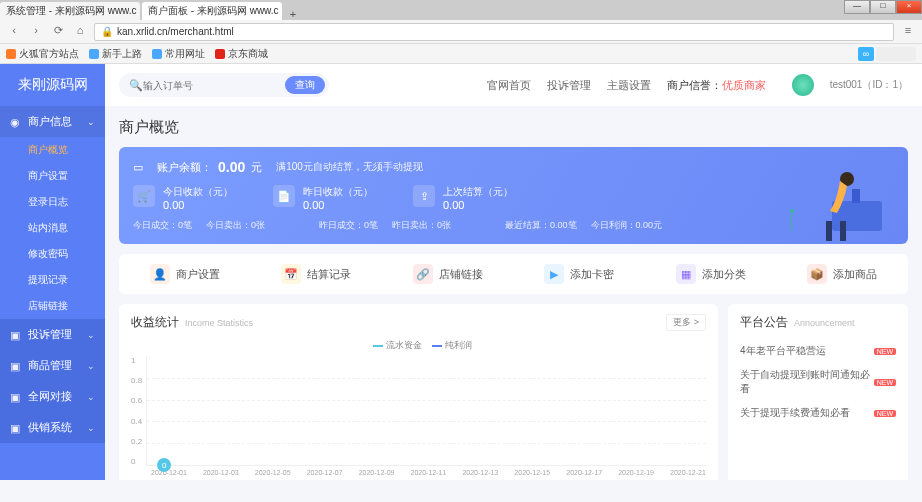  Describe the element at coordinates (183, 198) in the screenshot. I see `stat-today: 🛒 今日收款（元）0.00` at that location.